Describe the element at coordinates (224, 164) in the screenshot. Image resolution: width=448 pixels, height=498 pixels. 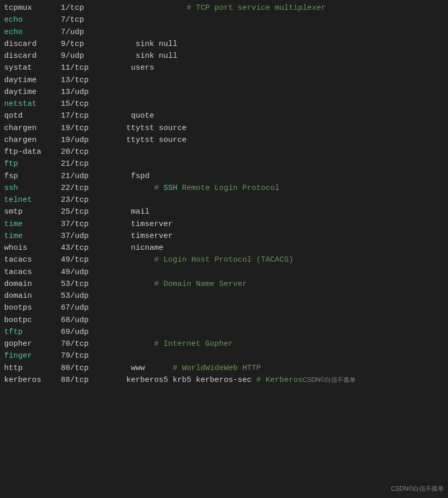
I see `table-row: ftp21/tcp` at that location.